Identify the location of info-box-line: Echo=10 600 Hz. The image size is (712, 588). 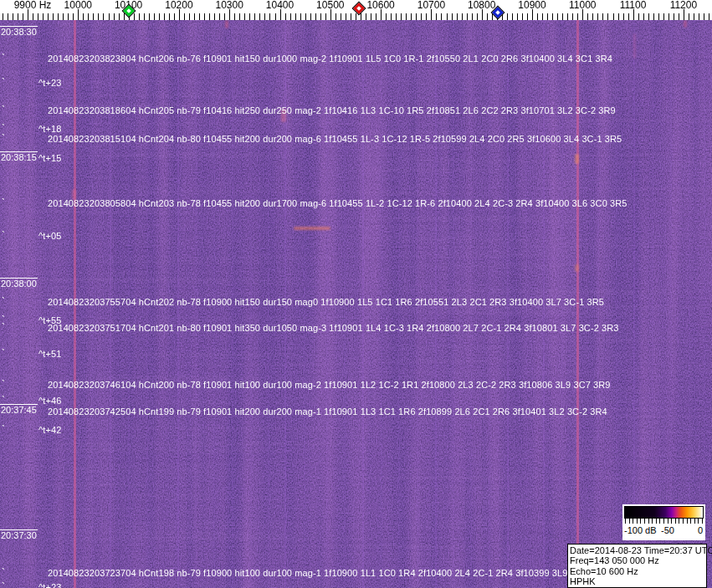
(638, 571).